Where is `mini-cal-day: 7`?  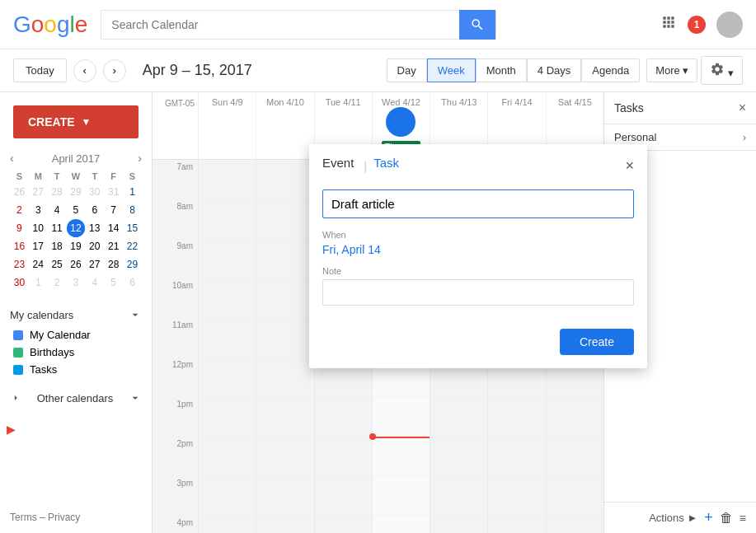 mini-cal-day: 7 is located at coordinates (114, 210).